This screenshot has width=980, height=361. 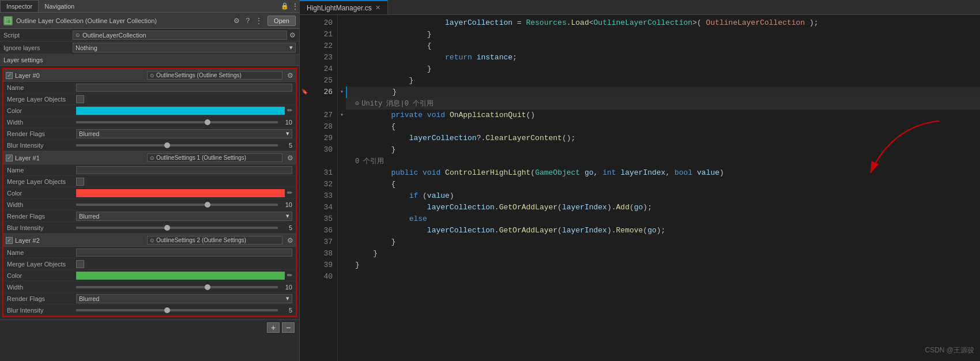 What do you see at coordinates (150, 264) in the screenshot?
I see `layer-2-merge-field: Merge Layer Objects` at bounding box center [150, 264].